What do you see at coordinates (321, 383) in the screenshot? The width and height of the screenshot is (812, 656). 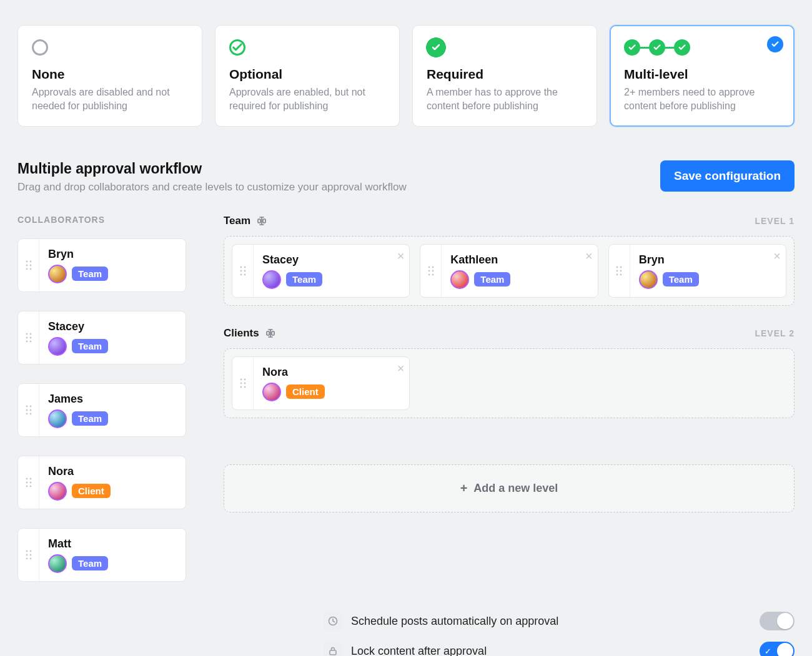 I see `collaborator-card: ×NoraClient` at bounding box center [321, 383].